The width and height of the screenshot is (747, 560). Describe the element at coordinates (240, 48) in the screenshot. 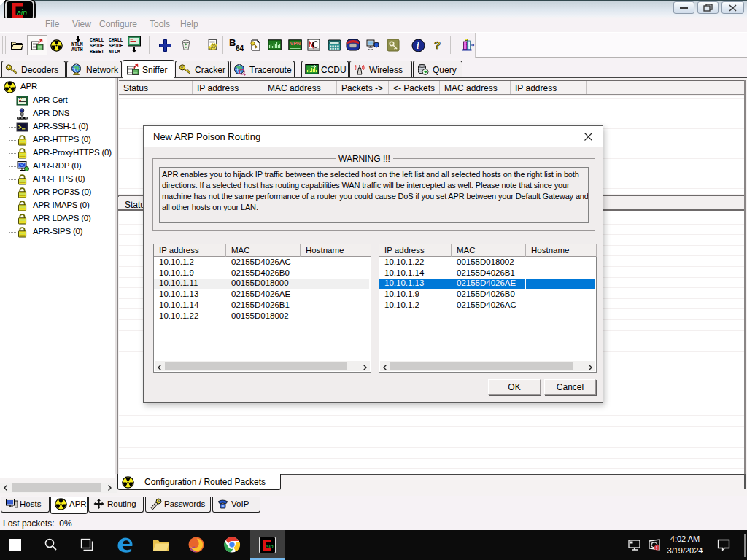

I see `svg-text: 64` at that location.